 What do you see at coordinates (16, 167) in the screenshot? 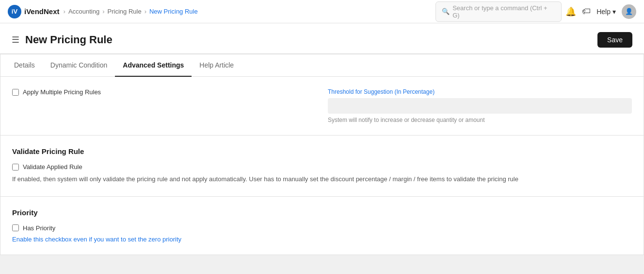
I see `validate-applied-checkbox` at bounding box center [16, 167].